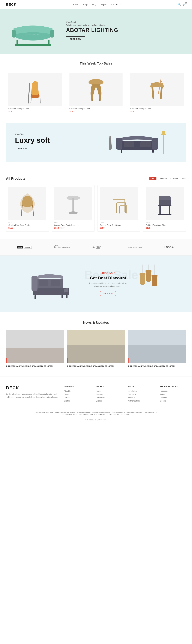  What do you see at coordinates (109, 398) in the screenshot?
I see `footer-customers: Customers` at bounding box center [109, 398].